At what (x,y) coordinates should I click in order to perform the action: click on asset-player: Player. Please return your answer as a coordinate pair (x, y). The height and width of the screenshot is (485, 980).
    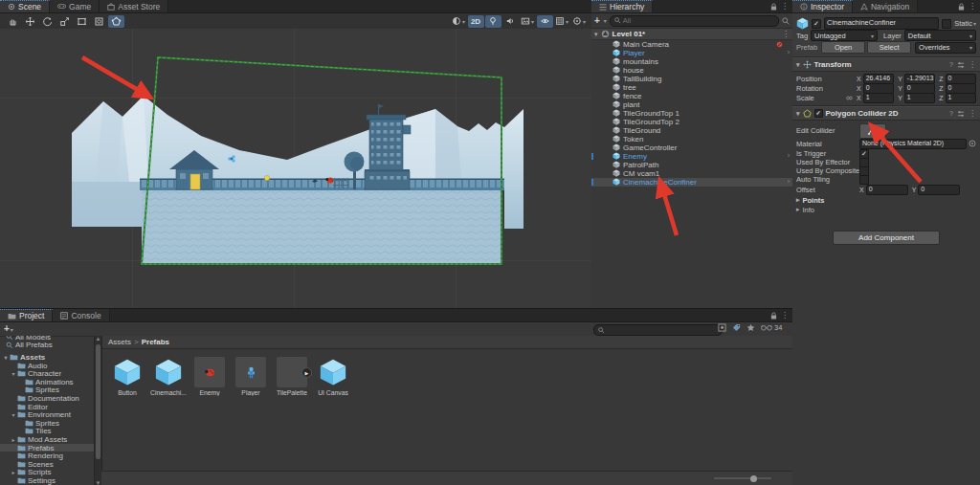
    Looking at the image, I should click on (251, 377).